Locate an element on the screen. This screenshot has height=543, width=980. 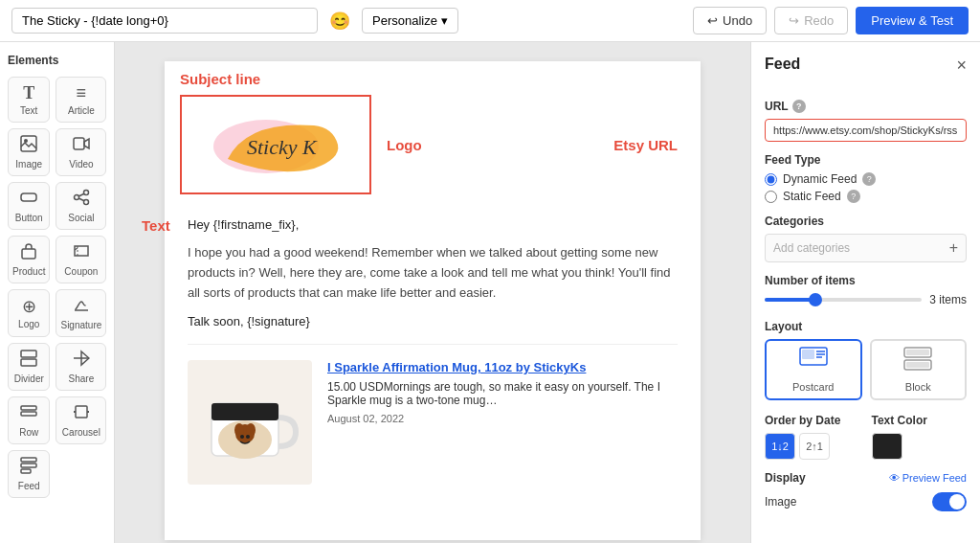
panel-close-button: × is located at coordinates (961, 65).